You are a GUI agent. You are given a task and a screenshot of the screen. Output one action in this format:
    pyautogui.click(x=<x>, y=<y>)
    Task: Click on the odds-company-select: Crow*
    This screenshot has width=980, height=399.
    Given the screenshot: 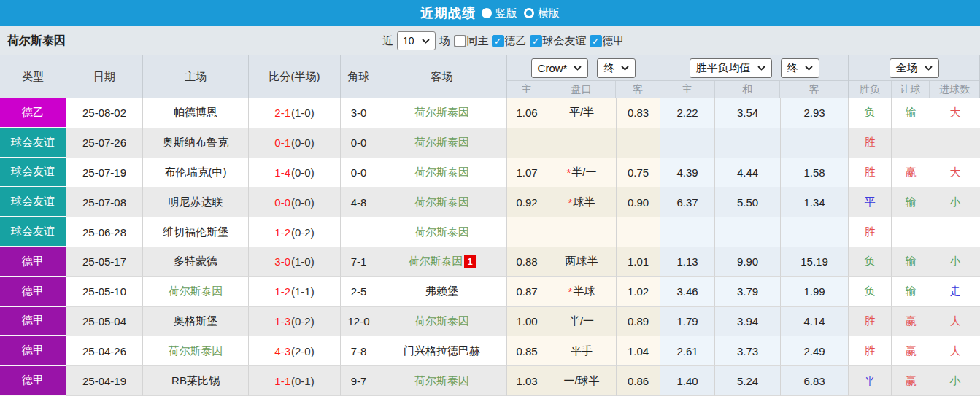 What is the action you would take?
    pyautogui.click(x=560, y=69)
    